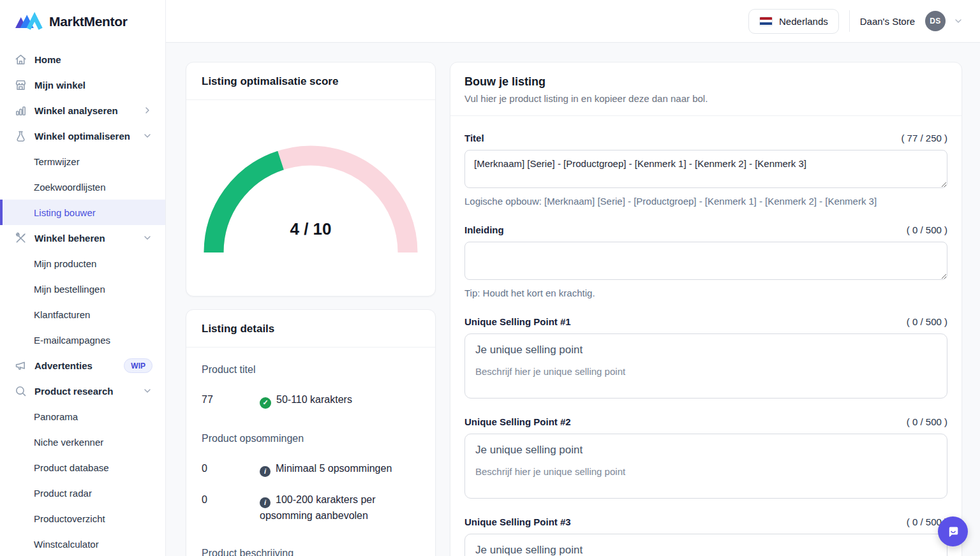 This screenshot has width=980, height=556. What do you see at coordinates (706, 466) in the screenshot?
I see `usp2-box` at bounding box center [706, 466].